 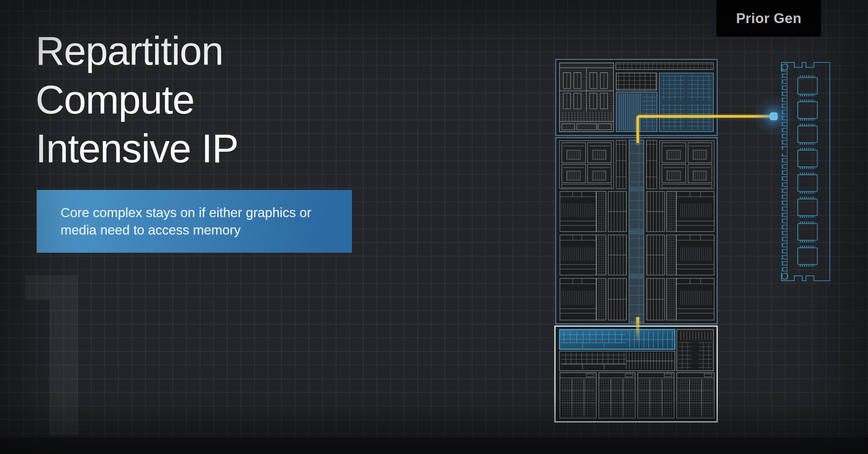 I want to click on title-line-3: Intensive IP, so click(x=137, y=148).